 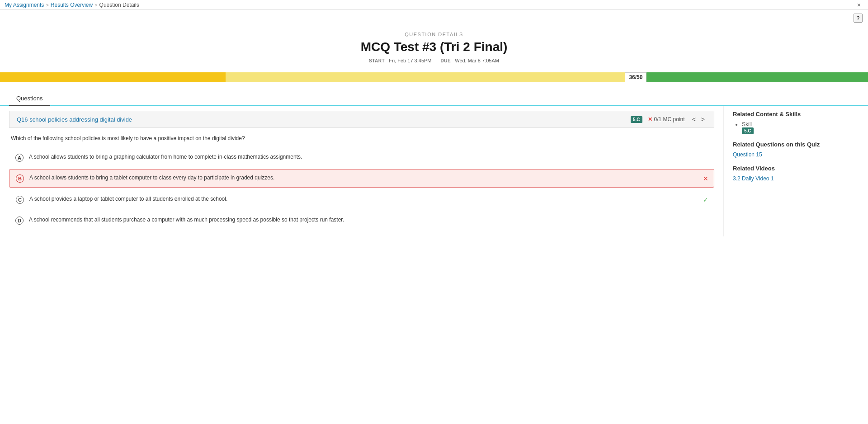 What do you see at coordinates (748, 131) in the screenshot?
I see `sidebar-skill-badge: 5.C` at bounding box center [748, 131].